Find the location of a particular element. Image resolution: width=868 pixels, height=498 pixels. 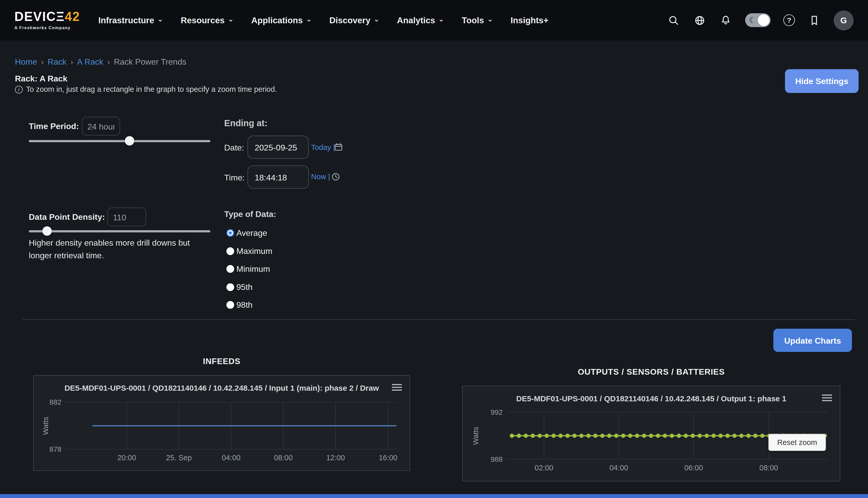

globe-button is located at coordinates (699, 20).